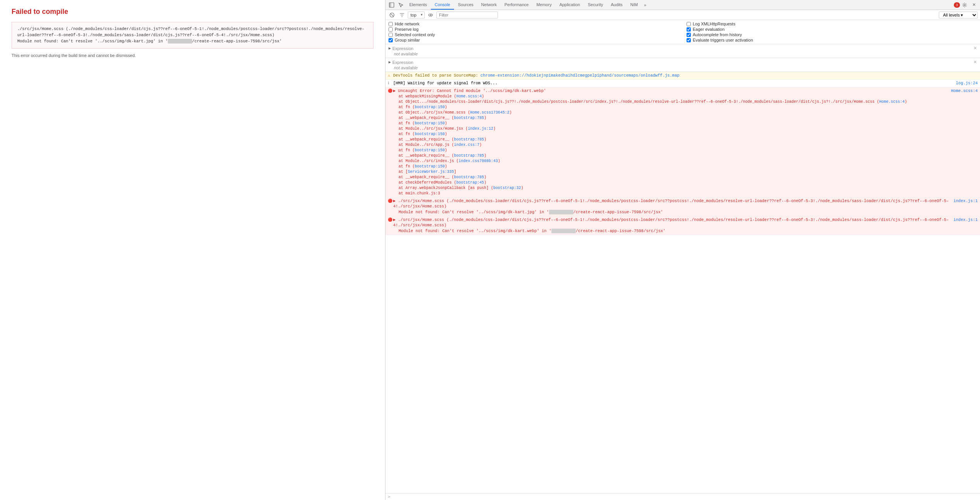 This screenshot has height=500, width=980. What do you see at coordinates (683, 142) in the screenshot?
I see `log-entry-uncaught-error: 🔴 ▶ Uncaught Error: Cannot find module '…` at bounding box center [683, 142].